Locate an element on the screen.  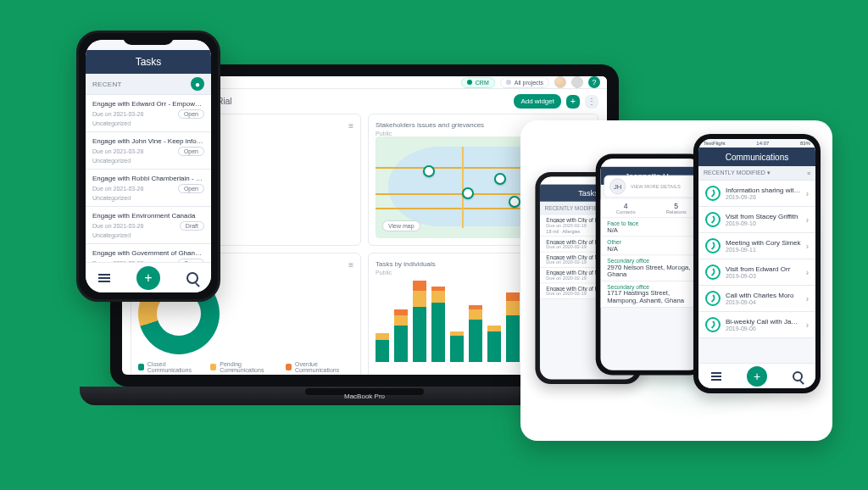
list-item: Bi-weekly Call with James Clough 2019-09… is located at coordinates (757, 326).